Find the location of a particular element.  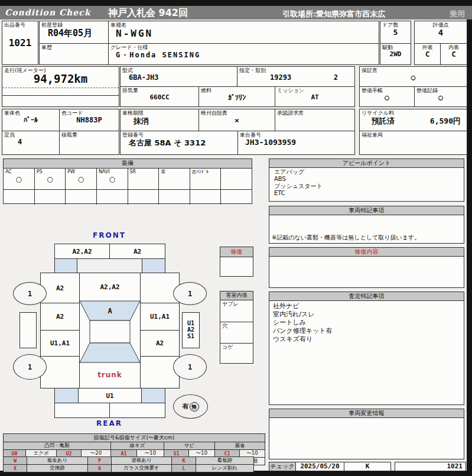

equipment-cell-leather: 革 is located at coordinates (175, 179).